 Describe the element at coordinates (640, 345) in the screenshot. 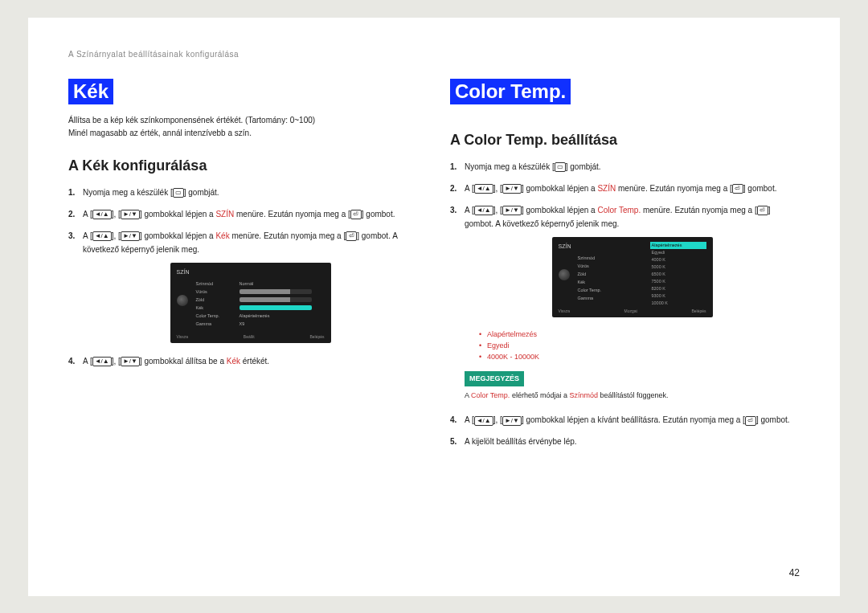

I see `bullet-item: Egyedi` at that location.